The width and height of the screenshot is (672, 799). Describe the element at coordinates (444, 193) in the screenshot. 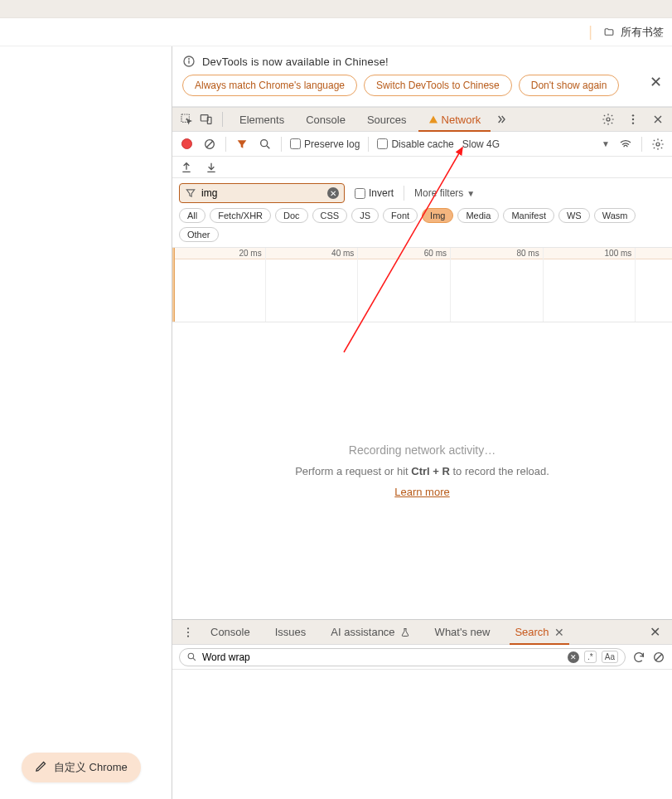

I see `more-filters-button: More filters ▼` at that location.